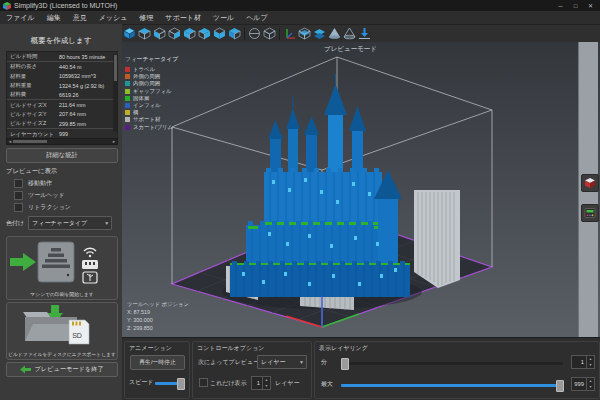 This screenshot has width=600, height=400. I want to click on stat-label: ビルドサイズZ, so click(28, 124).